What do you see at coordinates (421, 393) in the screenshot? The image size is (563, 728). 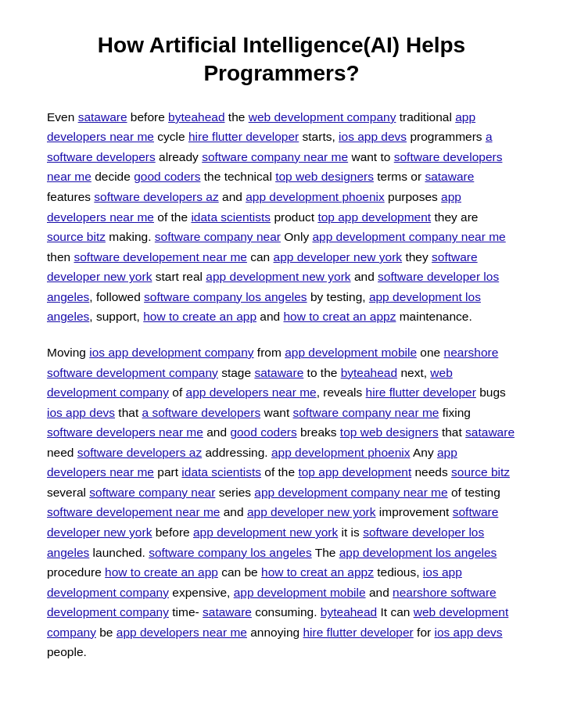 I see `link-hire-flutter-developer-2: hire flutter developer` at bounding box center [421, 393].